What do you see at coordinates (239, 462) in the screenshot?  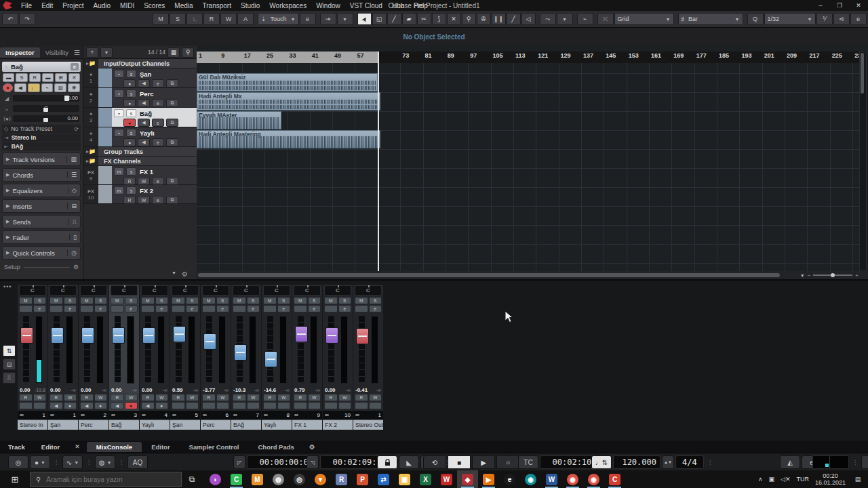 I see `left-locator-icon: ◸` at bounding box center [239, 462].